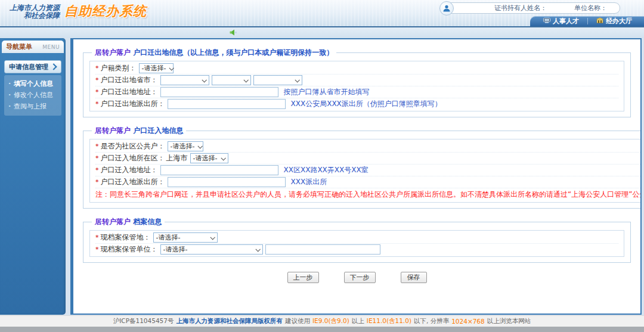 The image size is (644, 332). I want to click on ie-min-version: IE9.0(含9.0), so click(331, 321).